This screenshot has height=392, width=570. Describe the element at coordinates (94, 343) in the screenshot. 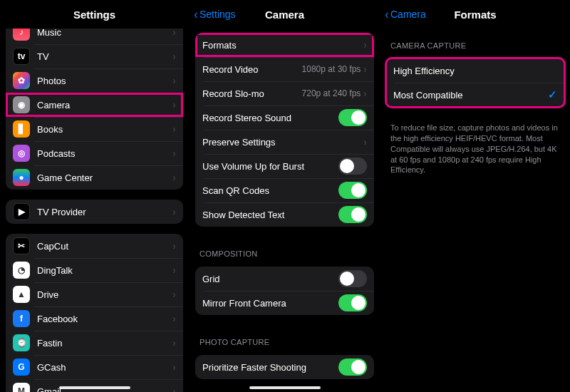

I see `settings-row-fastin: ⌚Fastin›` at that location.